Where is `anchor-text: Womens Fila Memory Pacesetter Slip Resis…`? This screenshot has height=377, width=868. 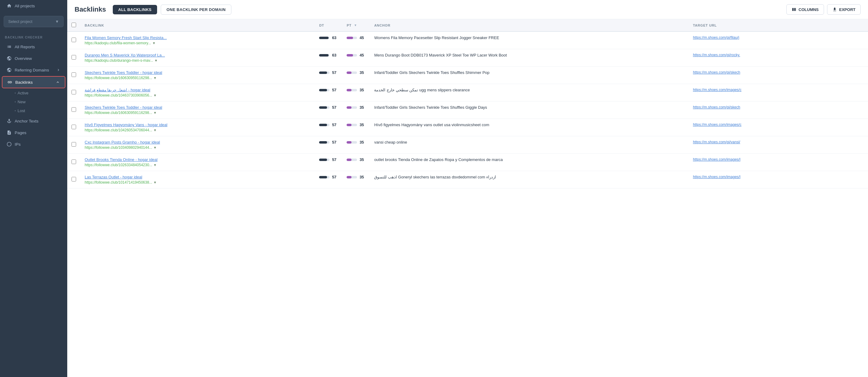 anchor-text: Womens Fila Memory Pacesetter Slip Resis… is located at coordinates (437, 38).